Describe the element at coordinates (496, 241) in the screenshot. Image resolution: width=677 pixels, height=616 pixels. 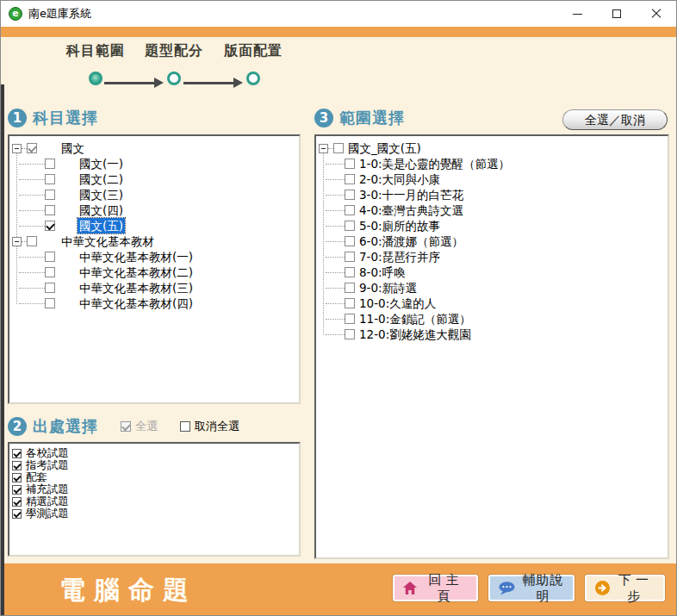
I see `tree-item: 6-0:潘渡娜（節選）` at that location.